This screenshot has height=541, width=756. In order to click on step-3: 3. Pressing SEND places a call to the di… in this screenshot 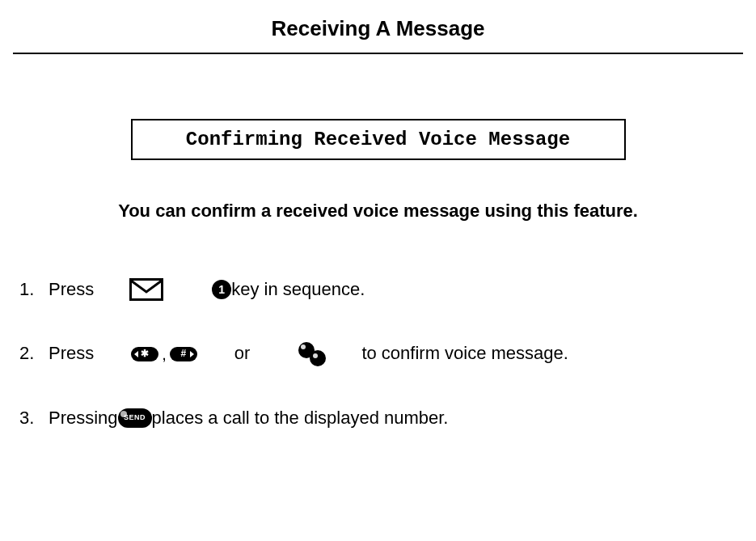, I will do `click(378, 419)`.